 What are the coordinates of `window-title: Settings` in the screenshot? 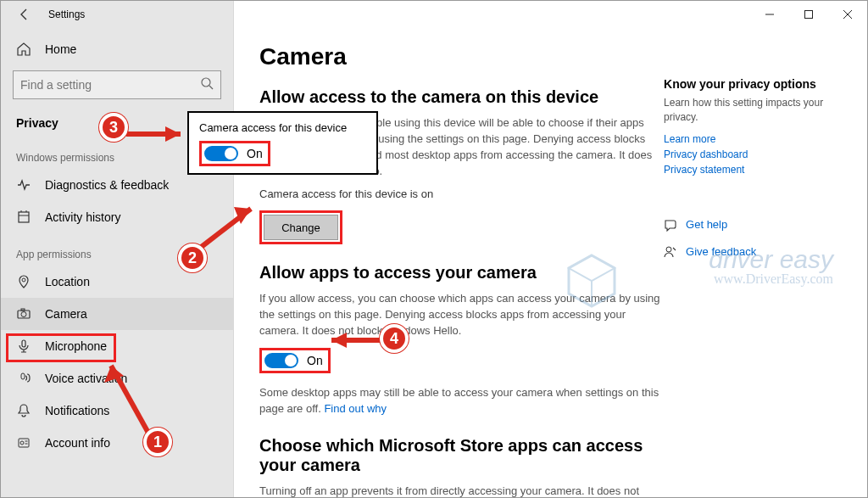 It's located at (66, 14).